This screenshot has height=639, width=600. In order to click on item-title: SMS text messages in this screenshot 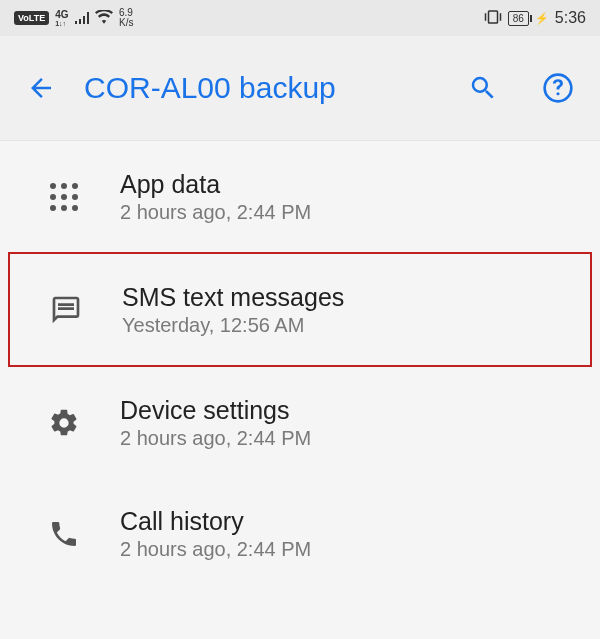, I will do `click(356, 297)`.